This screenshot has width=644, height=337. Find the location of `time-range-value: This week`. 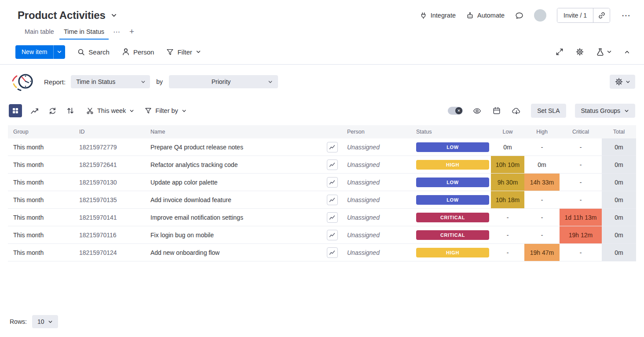

time-range-value: This week is located at coordinates (112, 111).